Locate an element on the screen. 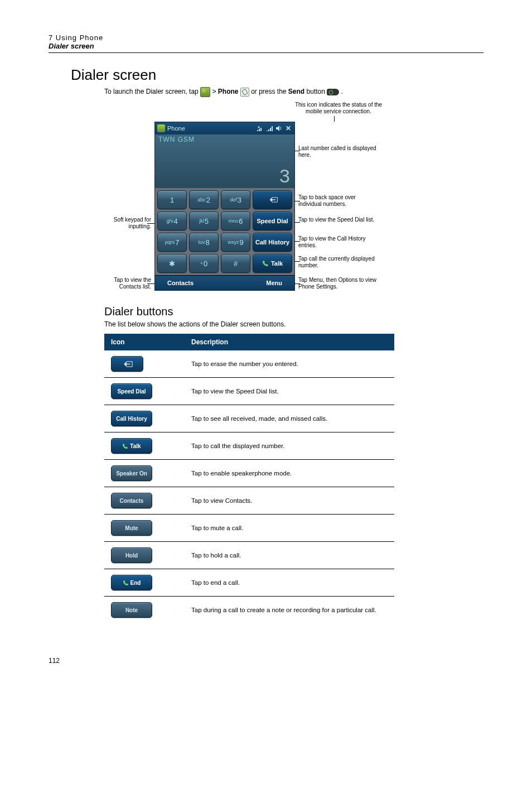 The image size is (532, 798). table-row: HoldTap to hold a call. is located at coordinates (249, 556).